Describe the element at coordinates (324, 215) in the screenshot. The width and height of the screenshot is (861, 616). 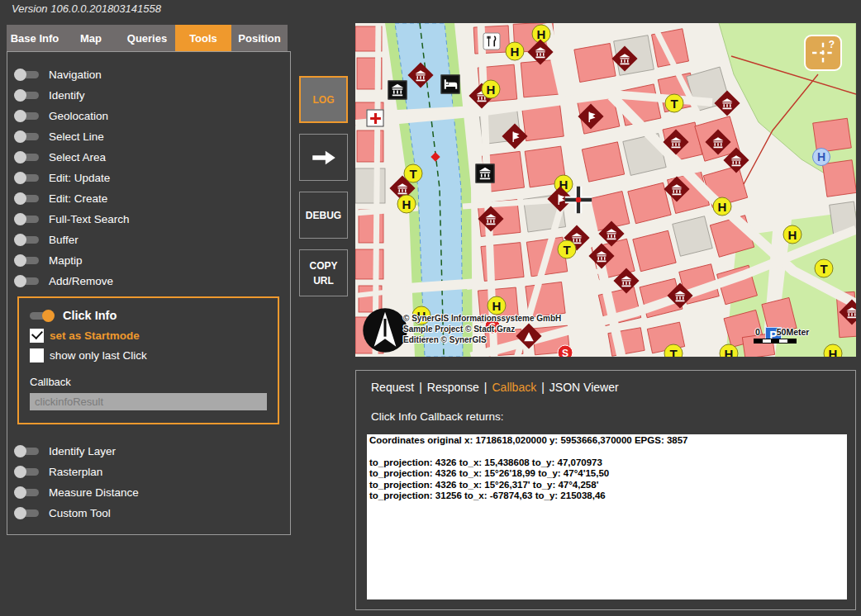
I see `debug-button: DEBUG` at that location.